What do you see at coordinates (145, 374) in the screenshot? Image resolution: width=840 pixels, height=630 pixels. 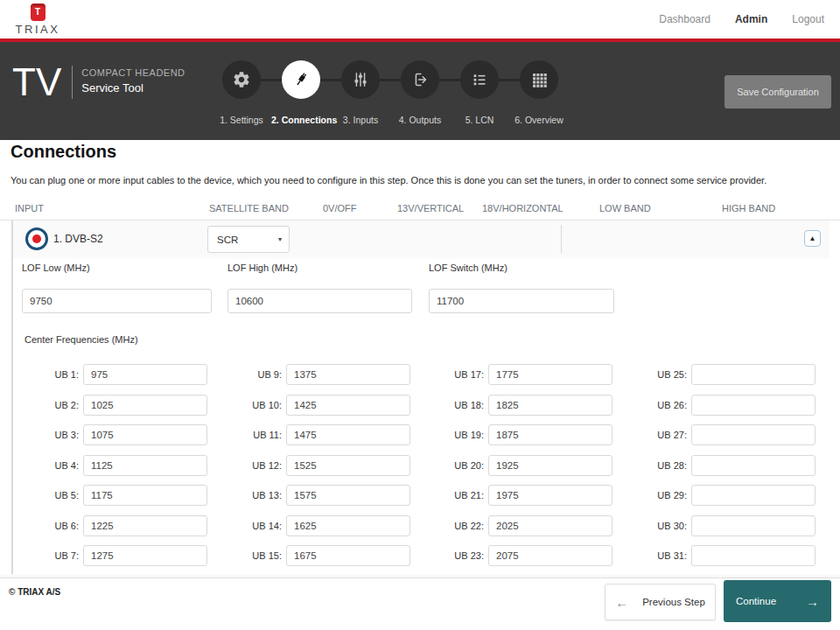 I see `ub-1-input` at bounding box center [145, 374].